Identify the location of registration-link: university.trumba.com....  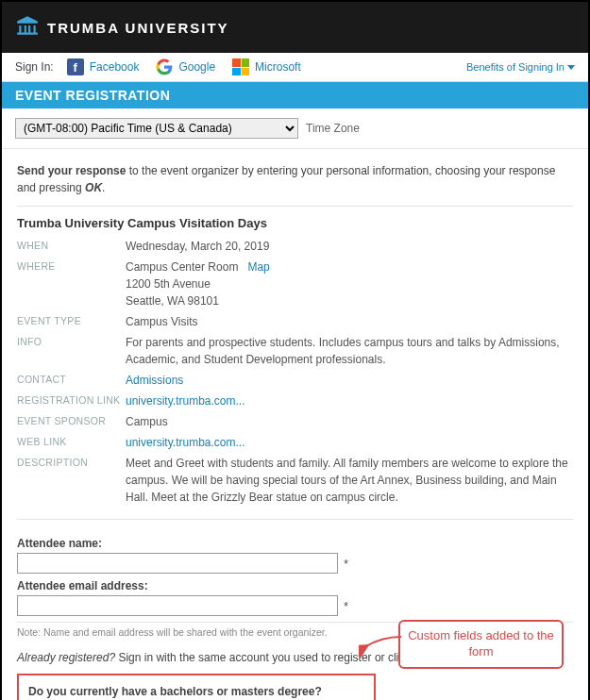
(349, 401).